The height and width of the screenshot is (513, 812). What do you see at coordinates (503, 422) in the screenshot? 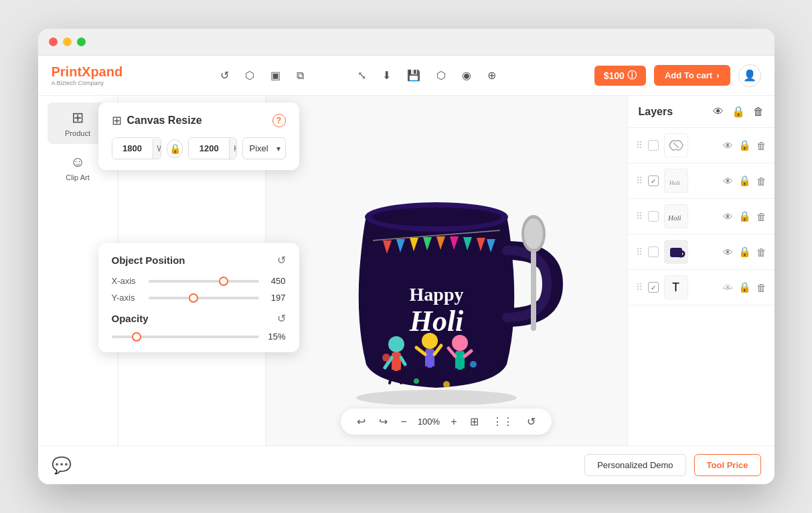
I see `grid-dots-btn: ⋮⋮` at bounding box center [503, 422].